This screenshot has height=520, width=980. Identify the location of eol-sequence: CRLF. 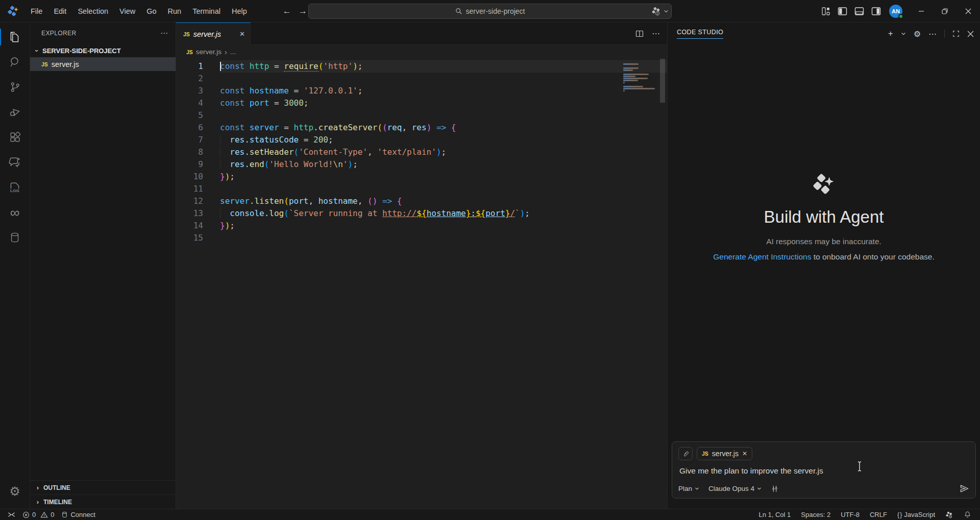
(878, 515).